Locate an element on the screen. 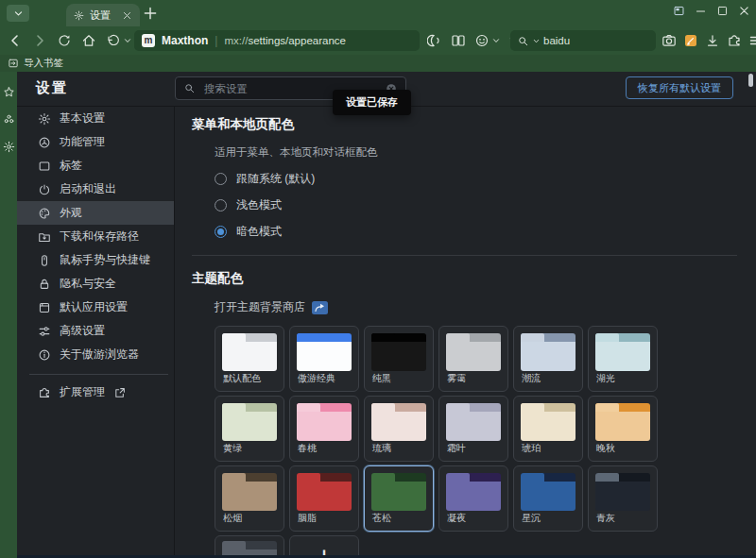 The image size is (756, 558). address-bar: m Maxthon | mx://settings/appearance is located at coordinates (277, 41).